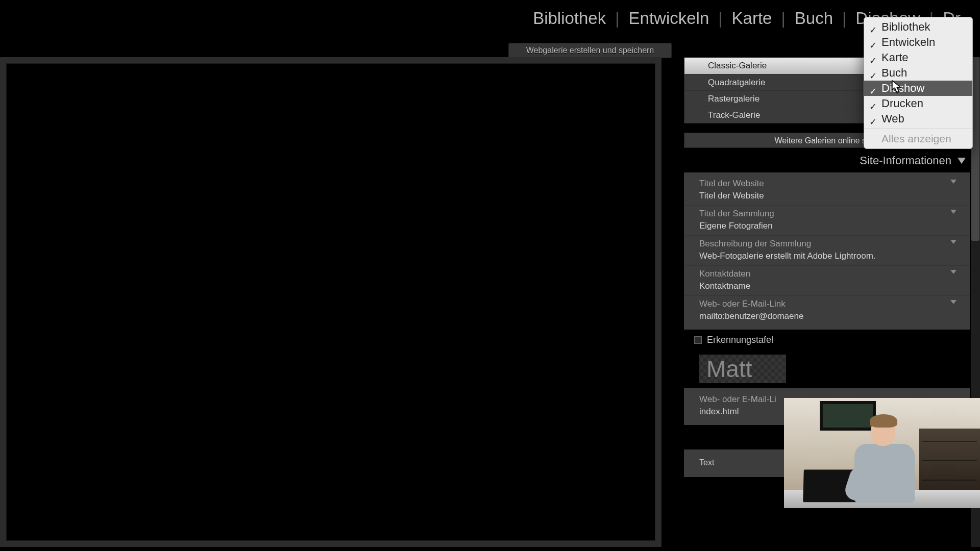 The width and height of the screenshot is (980, 551). I want to click on site-info-fields: Titel der Website Titel der Website Tite…, so click(827, 251).